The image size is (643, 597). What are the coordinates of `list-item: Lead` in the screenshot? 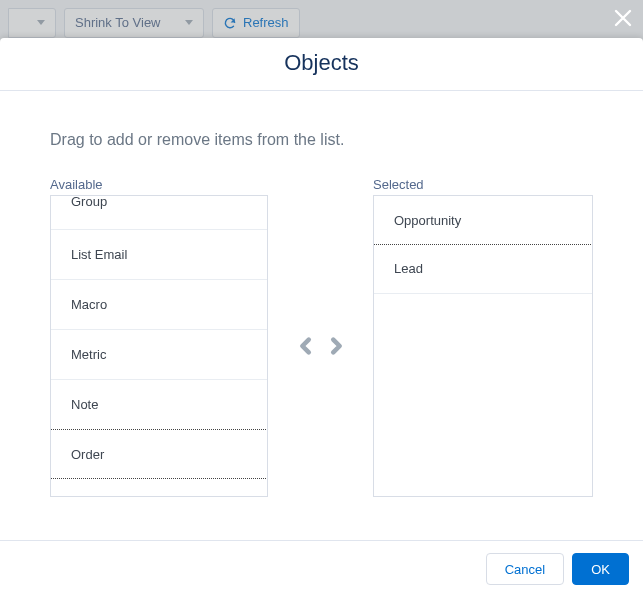 It's located at (483, 269).